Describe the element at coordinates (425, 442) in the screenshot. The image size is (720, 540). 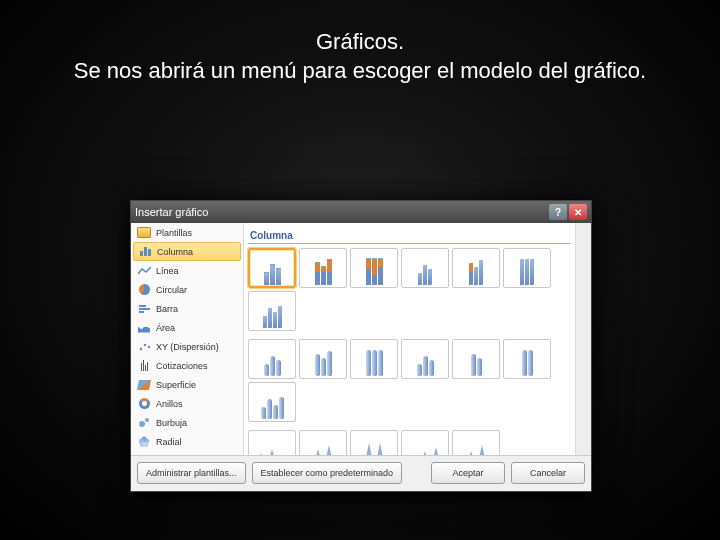
I see `chart-thumb-pyr-clustered` at that location.